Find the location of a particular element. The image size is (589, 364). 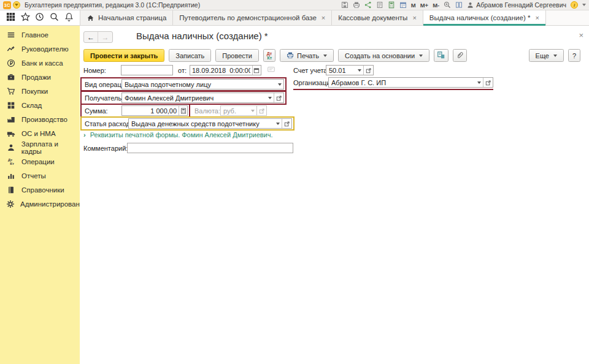

recipient-dropdown-icon is located at coordinates (270, 98).